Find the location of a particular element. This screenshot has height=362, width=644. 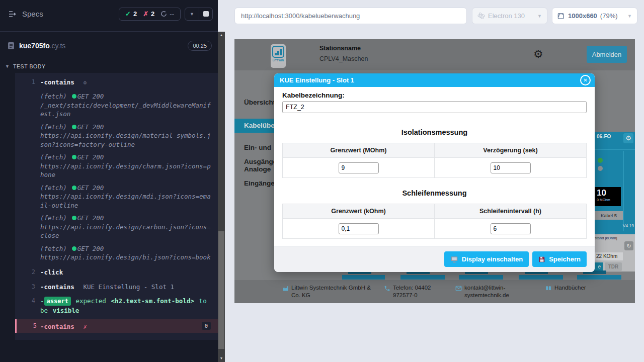

monitor-icon is located at coordinates (454, 259).